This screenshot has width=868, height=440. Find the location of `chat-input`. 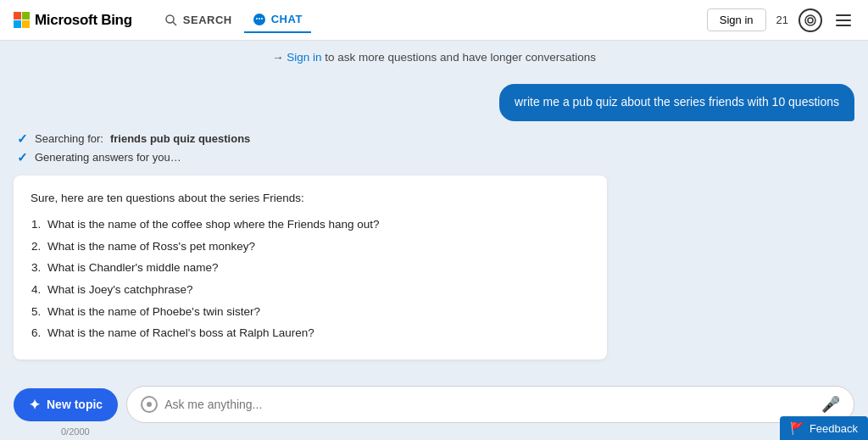

chat-input is located at coordinates (490, 404).